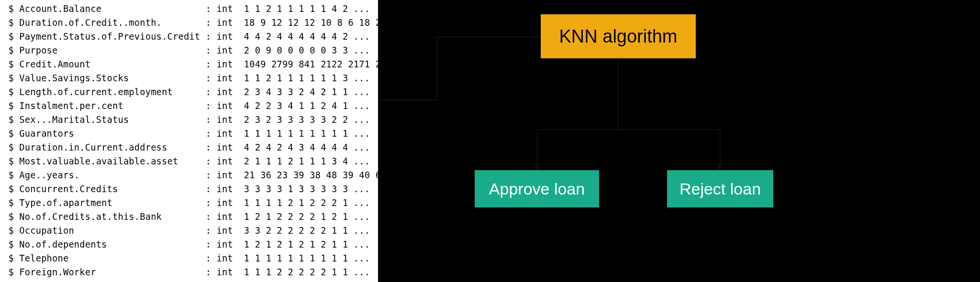 The image size is (980, 282). What do you see at coordinates (720, 189) in the screenshot?
I see `box-reject-label: Reject loan` at bounding box center [720, 189].